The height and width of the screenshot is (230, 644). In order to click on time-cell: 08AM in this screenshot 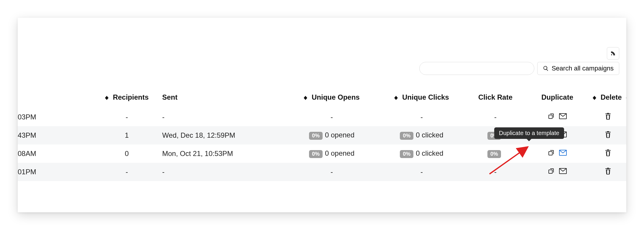, I will do `click(56, 154)`.